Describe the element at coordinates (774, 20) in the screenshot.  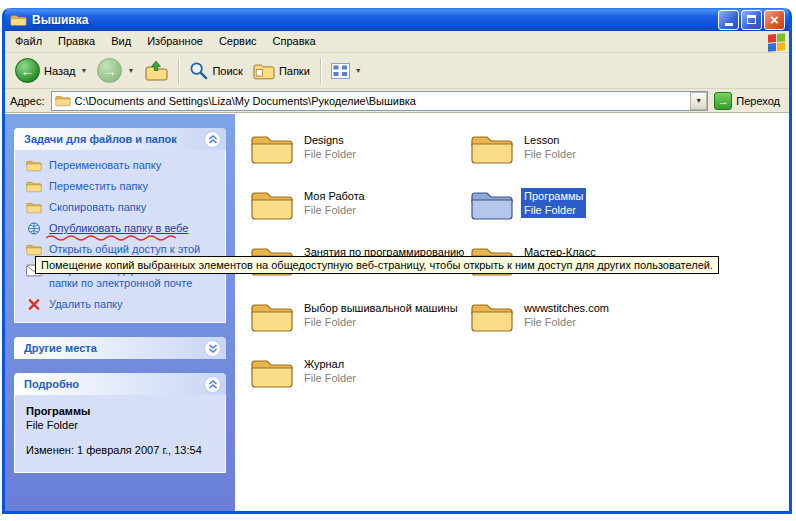
I see `close-button: ×` at that location.